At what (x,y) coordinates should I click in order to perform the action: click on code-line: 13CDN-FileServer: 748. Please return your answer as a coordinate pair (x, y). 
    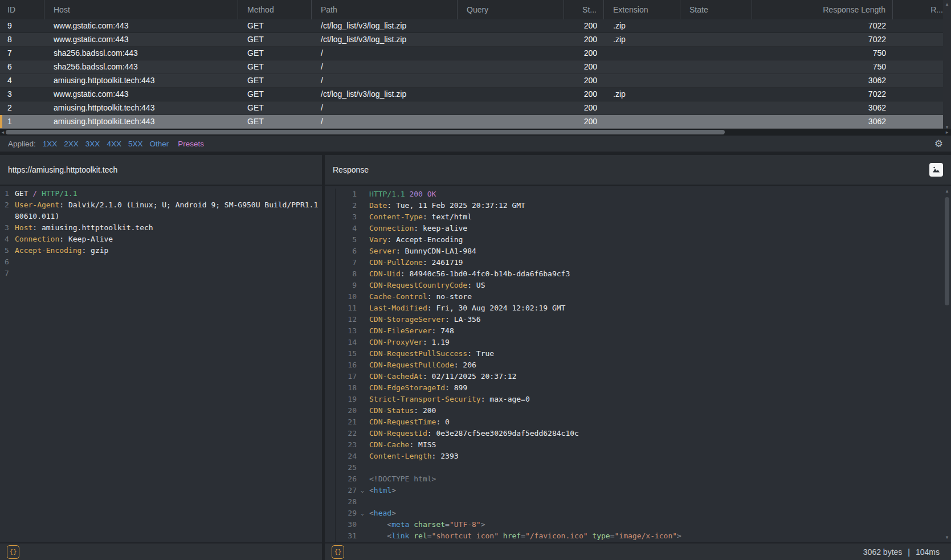
    Looking at the image, I should click on (638, 331).